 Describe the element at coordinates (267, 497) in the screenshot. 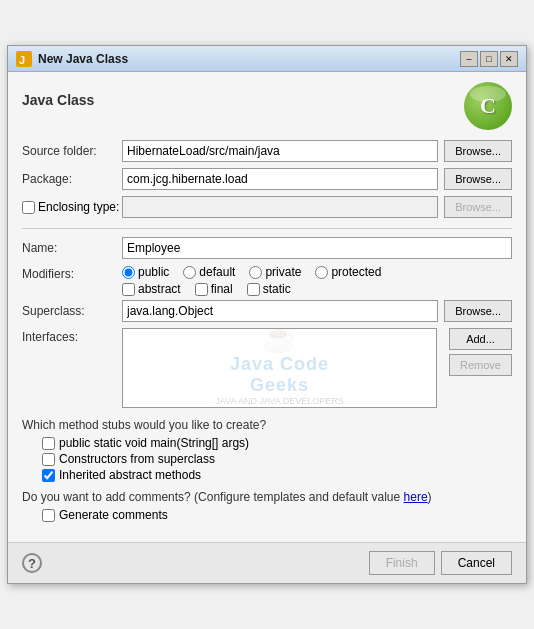

I see `comments-title: Do you want to add comments? (Configure …` at that location.